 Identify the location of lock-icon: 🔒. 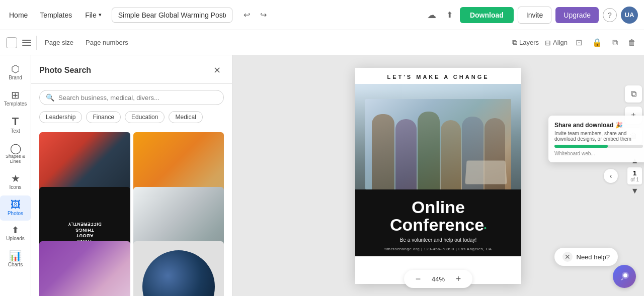
(597, 42).